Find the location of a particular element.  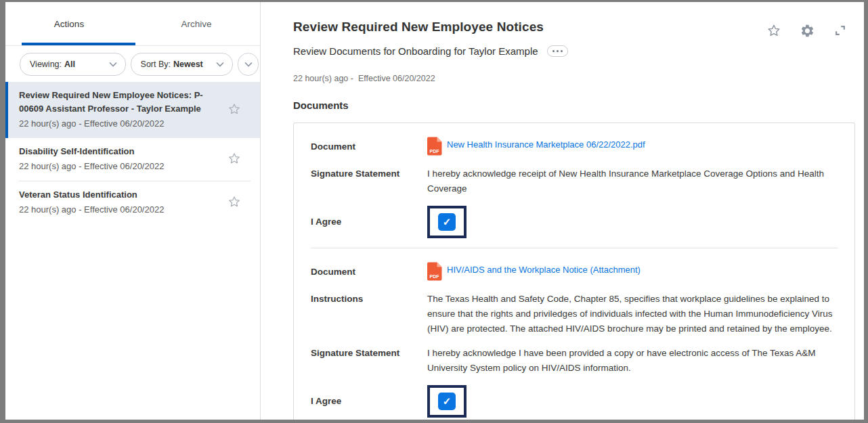

instructions-text: The Texas Health and Safety Code, Chapte… is located at coordinates (632, 314).